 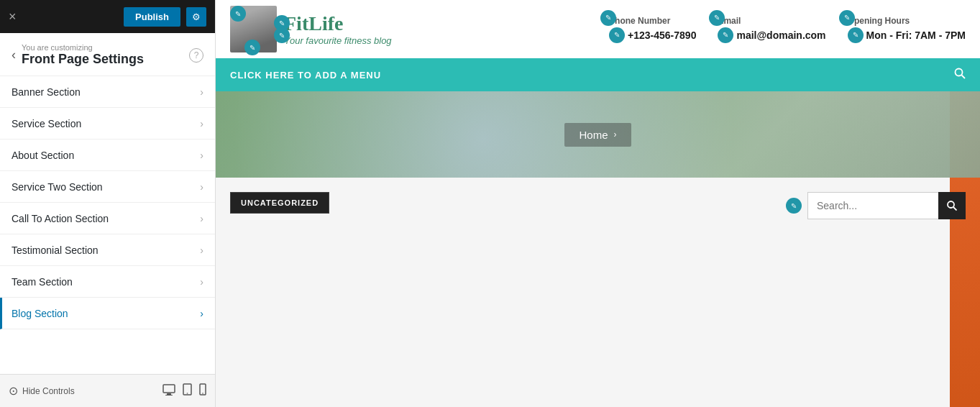 What do you see at coordinates (108, 219) in the screenshot?
I see `sidebar-item-cta: Call To Action Section ›` at bounding box center [108, 219].